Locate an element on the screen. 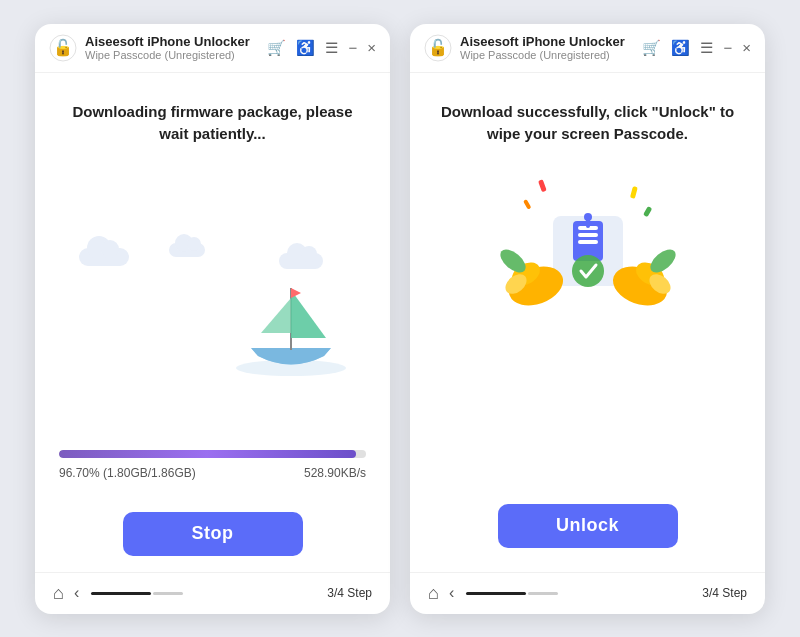 The image size is (800, 637). menu-icon-right: ☰ is located at coordinates (706, 48).